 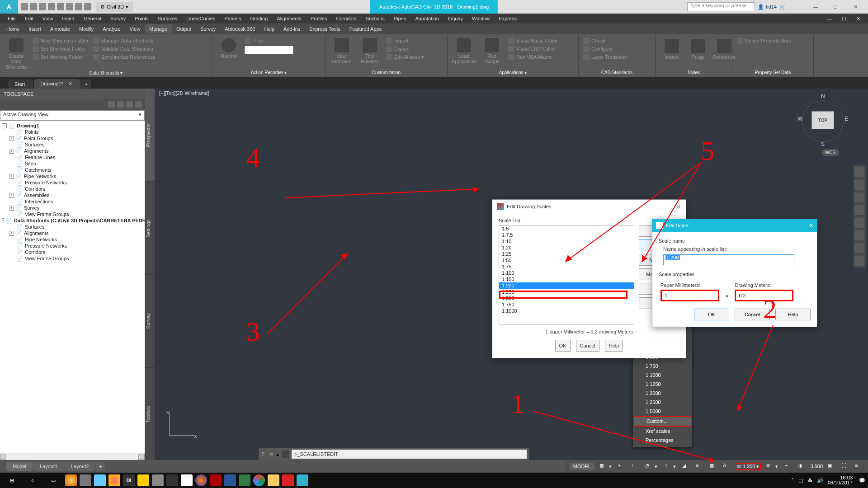 I want to click on exchange-icon: 🛒, so click(x=783, y=7).